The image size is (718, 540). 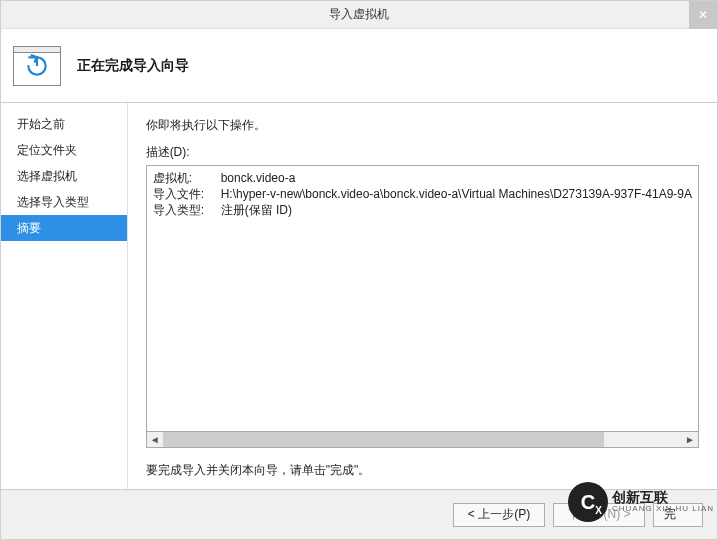 I want to click on scroll-thumb, so click(x=384, y=440).